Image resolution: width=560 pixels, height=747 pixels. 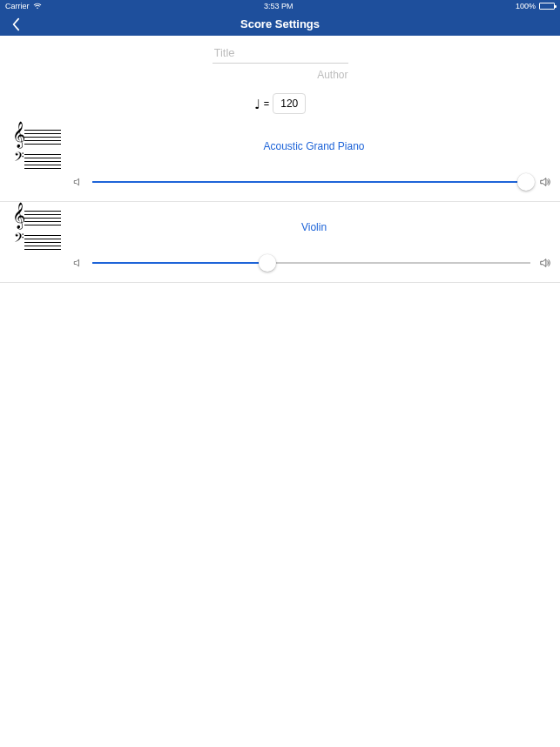 What do you see at coordinates (526, 6) in the screenshot?
I see `battery-percent: 100%` at bounding box center [526, 6].